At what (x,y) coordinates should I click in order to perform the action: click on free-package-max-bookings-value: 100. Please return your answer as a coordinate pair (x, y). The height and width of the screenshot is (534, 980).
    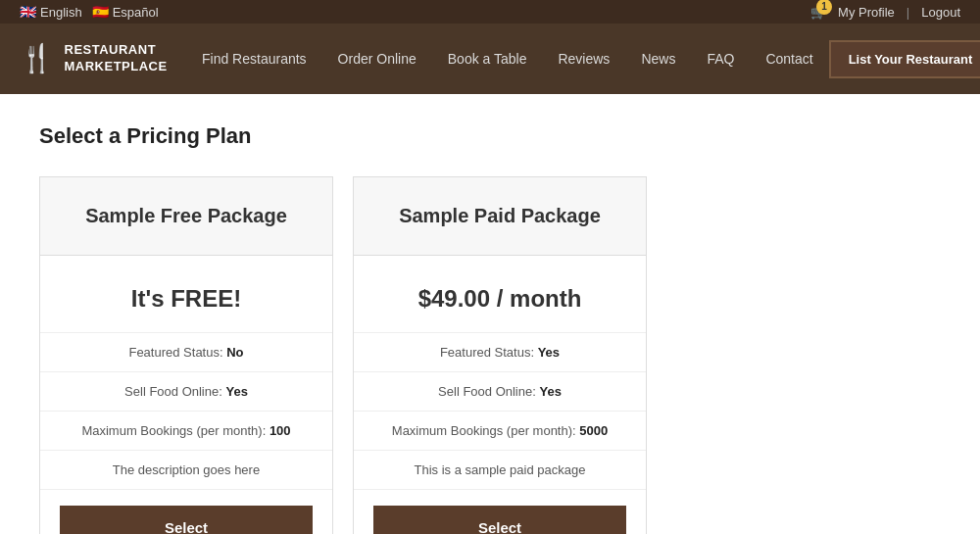
    Looking at the image, I should click on (280, 431).